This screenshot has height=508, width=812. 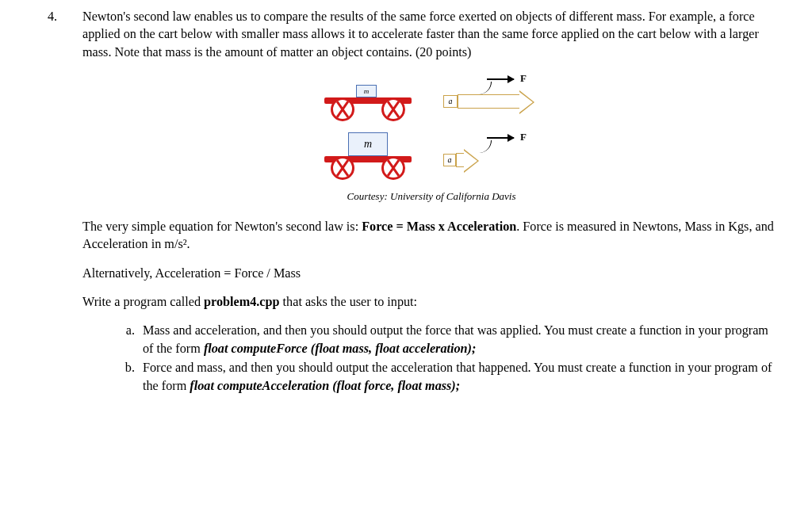 I want to click on illustration-row-small-mass: m F a, so click(x=431, y=97).